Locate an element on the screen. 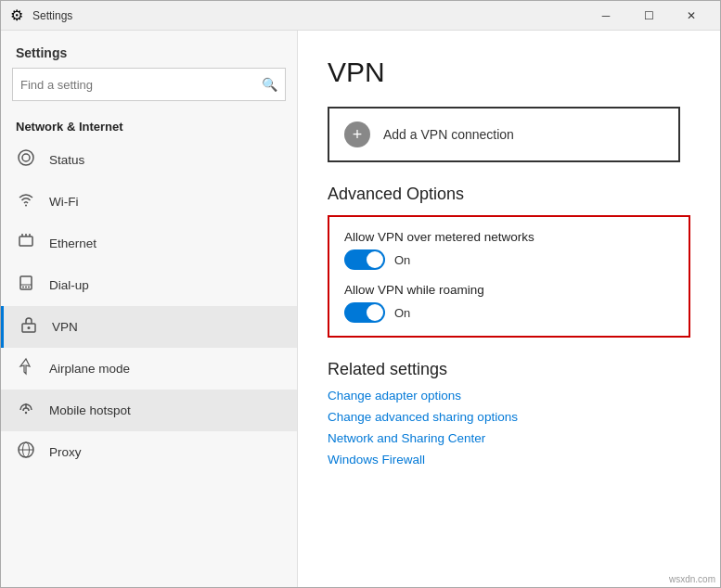 Image resolution: width=721 pixels, height=588 pixels. search-box: 🔍 is located at coordinates (148, 84).